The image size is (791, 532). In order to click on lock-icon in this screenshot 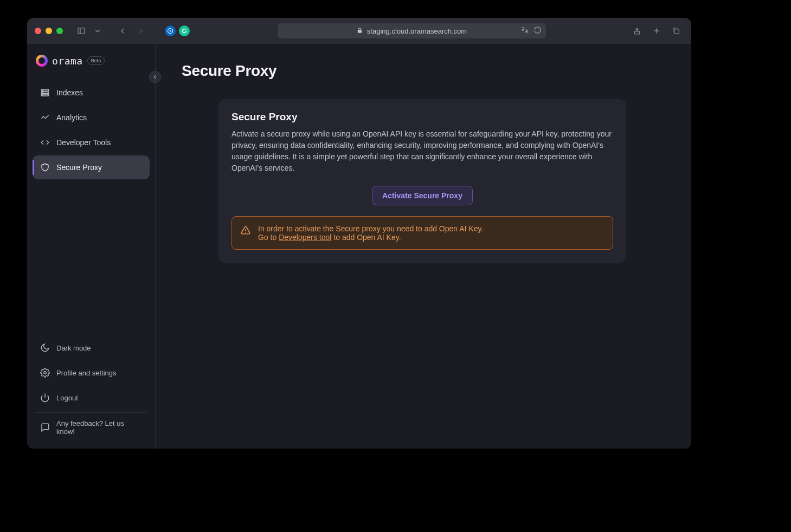, I will do `click(360, 31)`.